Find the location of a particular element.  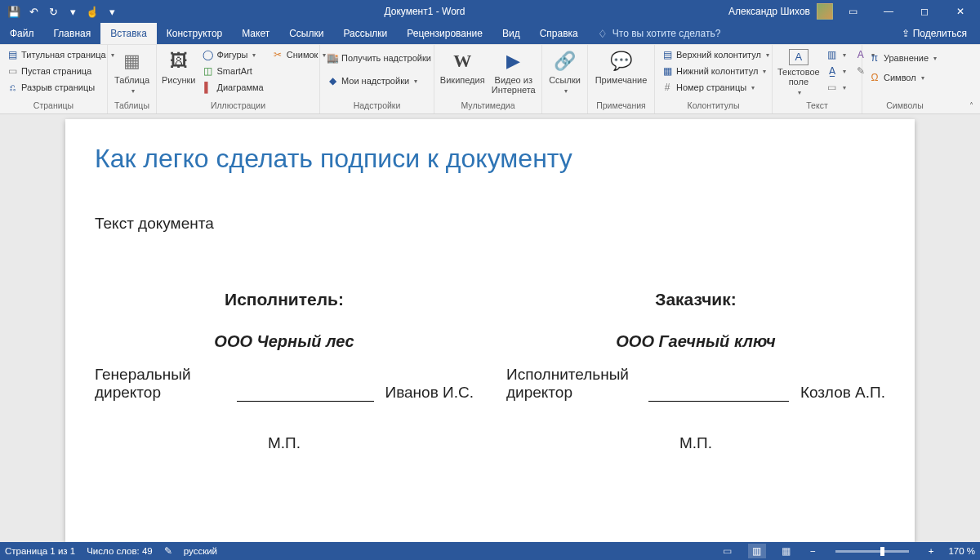

tab-file: Файл is located at coordinates (22, 33).